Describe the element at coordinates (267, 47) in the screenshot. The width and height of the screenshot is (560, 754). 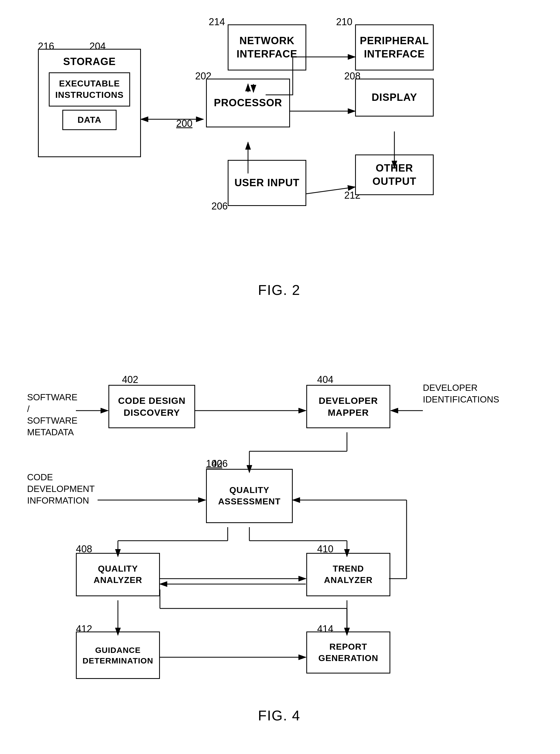
I see `network-interface-box: NETWORK INTERFACE` at that location.